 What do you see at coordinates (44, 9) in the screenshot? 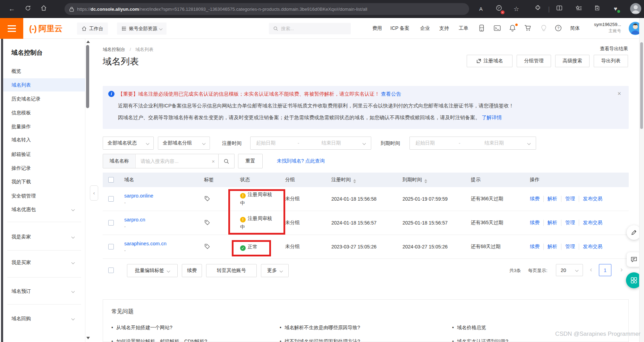
I see `home-icon` at bounding box center [44, 9].